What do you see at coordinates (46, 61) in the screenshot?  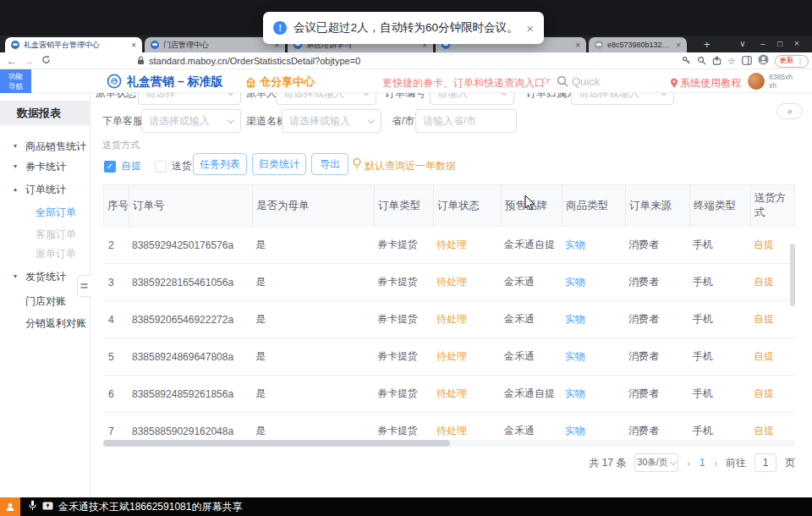 I see `refresh-icon` at bounding box center [46, 61].